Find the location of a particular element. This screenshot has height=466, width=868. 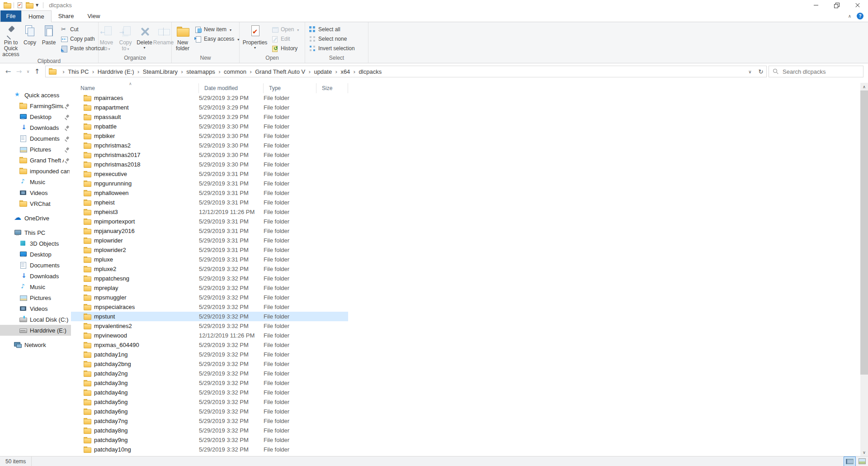

open-button: Open is located at coordinates (285, 29).